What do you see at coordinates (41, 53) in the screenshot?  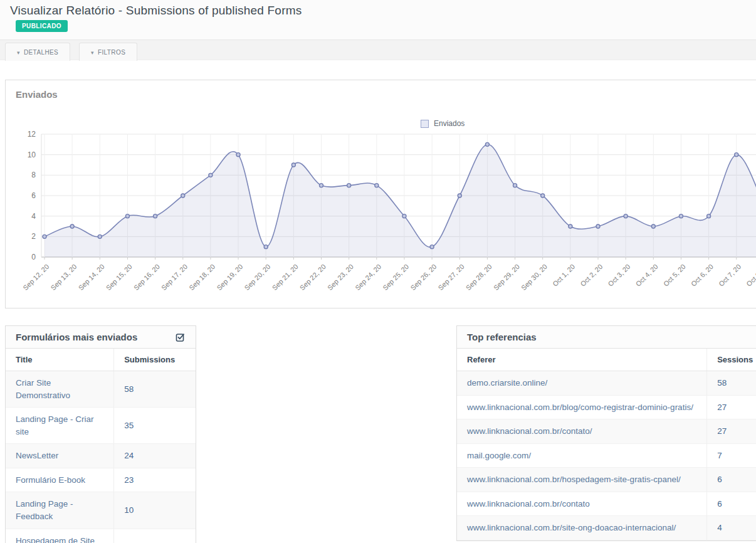 I see `detalhes-button-label: DETALHES` at bounding box center [41, 53].